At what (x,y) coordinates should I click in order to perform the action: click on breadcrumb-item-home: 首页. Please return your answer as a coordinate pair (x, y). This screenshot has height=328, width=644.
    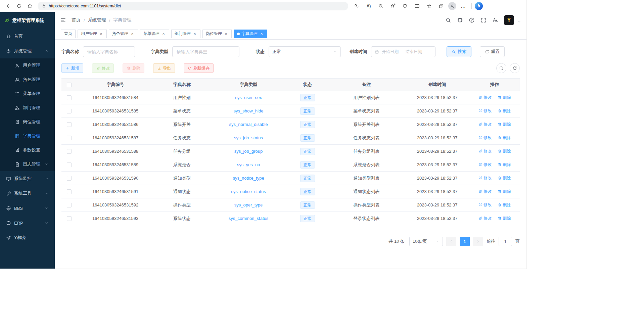
    Looking at the image, I should click on (76, 20).